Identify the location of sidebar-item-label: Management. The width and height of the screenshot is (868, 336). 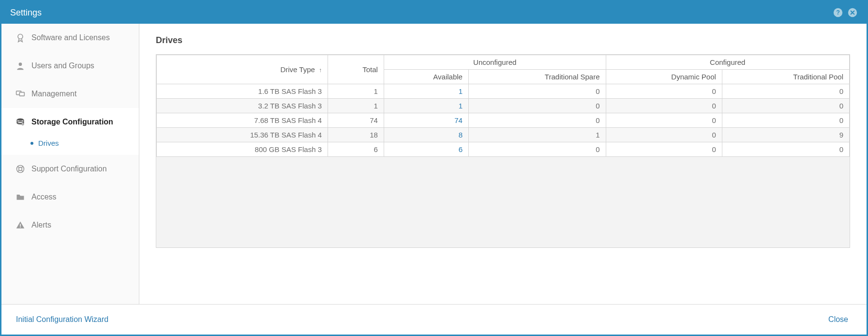
(54, 94).